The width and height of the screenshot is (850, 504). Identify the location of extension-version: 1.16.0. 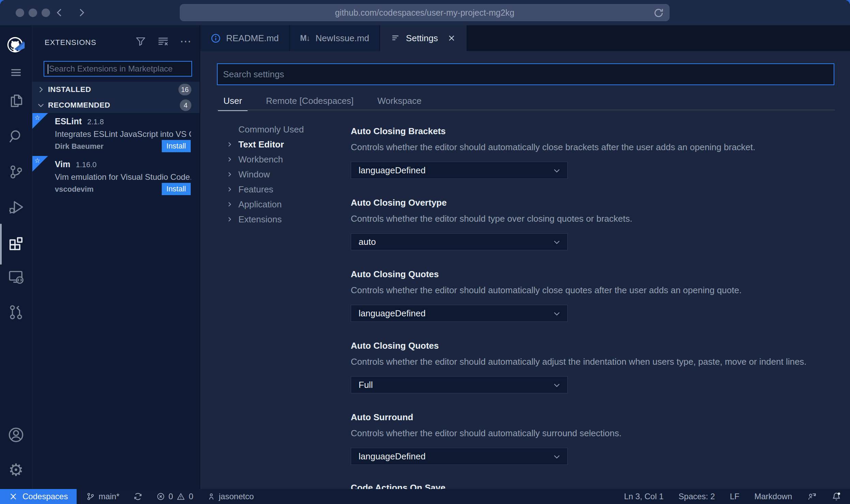
(86, 165).